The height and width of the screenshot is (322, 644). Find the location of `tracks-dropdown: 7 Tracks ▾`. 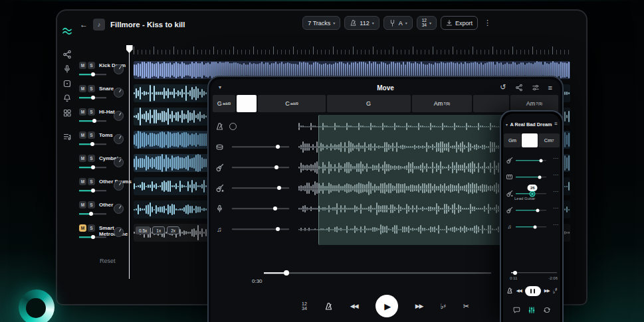

tracks-dropdown: 7 Tracks ▾ is located at coordinates (322, 23).